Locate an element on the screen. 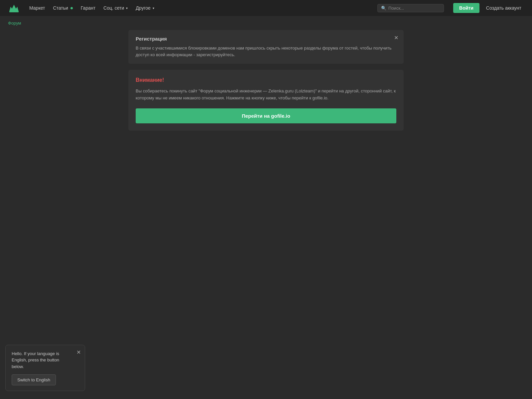  search-icon: 🔍 is located at coordinates (384, 8).